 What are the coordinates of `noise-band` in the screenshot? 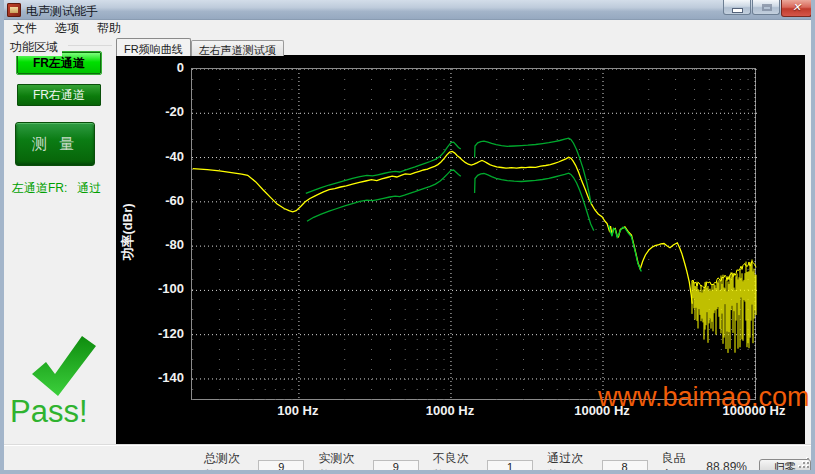 It's located at (724, 306).